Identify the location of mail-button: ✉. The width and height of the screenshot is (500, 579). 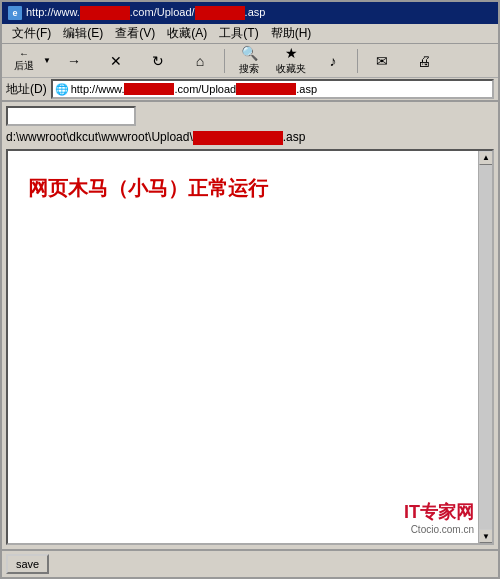
(382, 61).